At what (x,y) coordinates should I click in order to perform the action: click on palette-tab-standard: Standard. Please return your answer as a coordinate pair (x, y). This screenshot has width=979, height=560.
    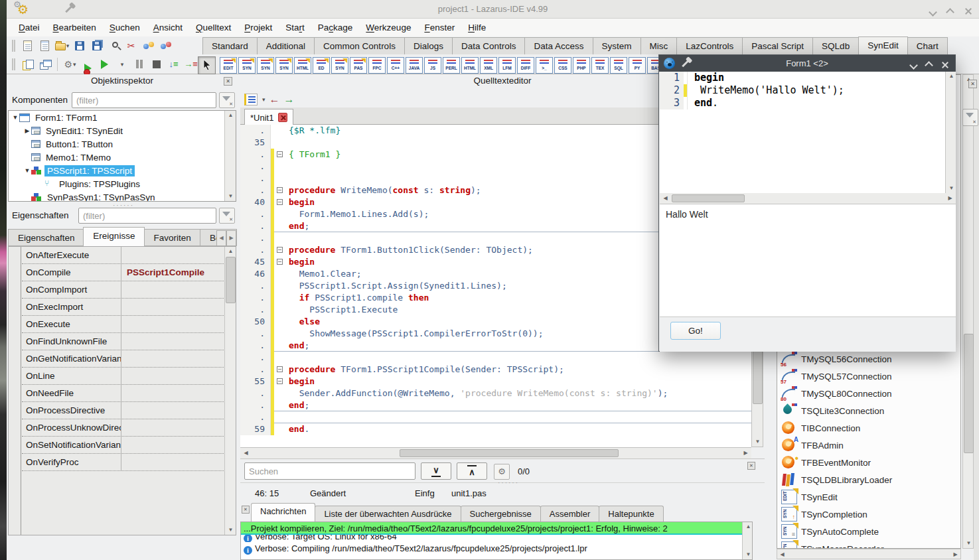
    Looking at the image, I should click on (230, 46).